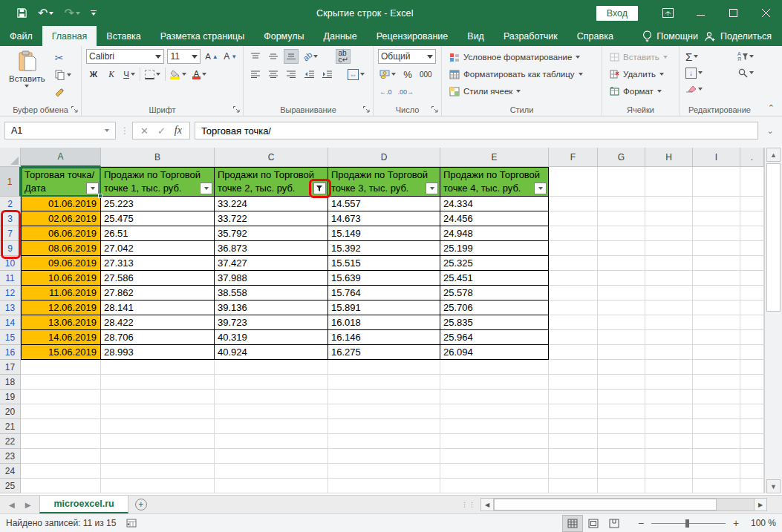 The height and width of the screenshot is (532, 782). Describe the element at coordinates (477, 131) in the screenshot. I see `formula-input: Торговая точка/` at that location.